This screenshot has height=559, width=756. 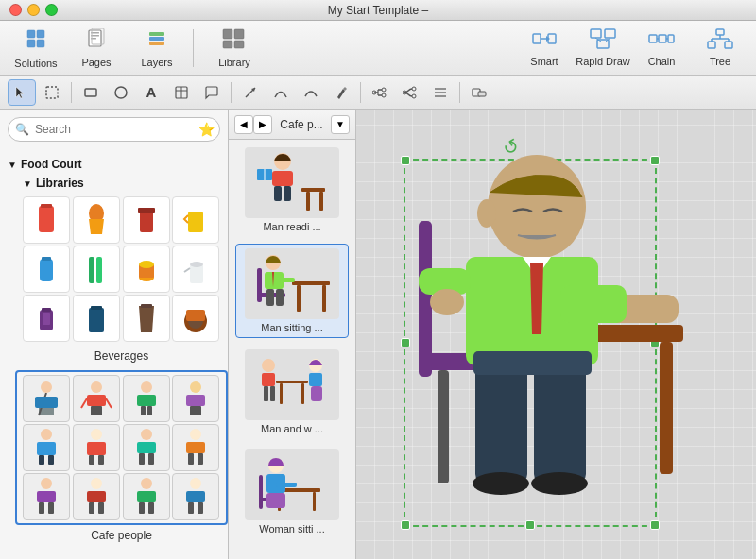 What do you see at coordinates (234, 48) in the screenshot?
I see `toolbar-library: Library` at bounding box center [234, 48].